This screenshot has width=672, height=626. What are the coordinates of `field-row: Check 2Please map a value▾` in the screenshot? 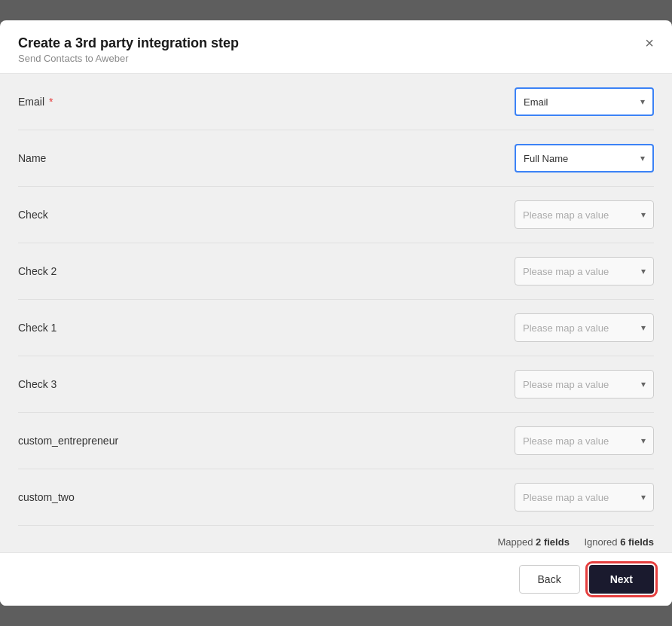 It's located at (336, 271).